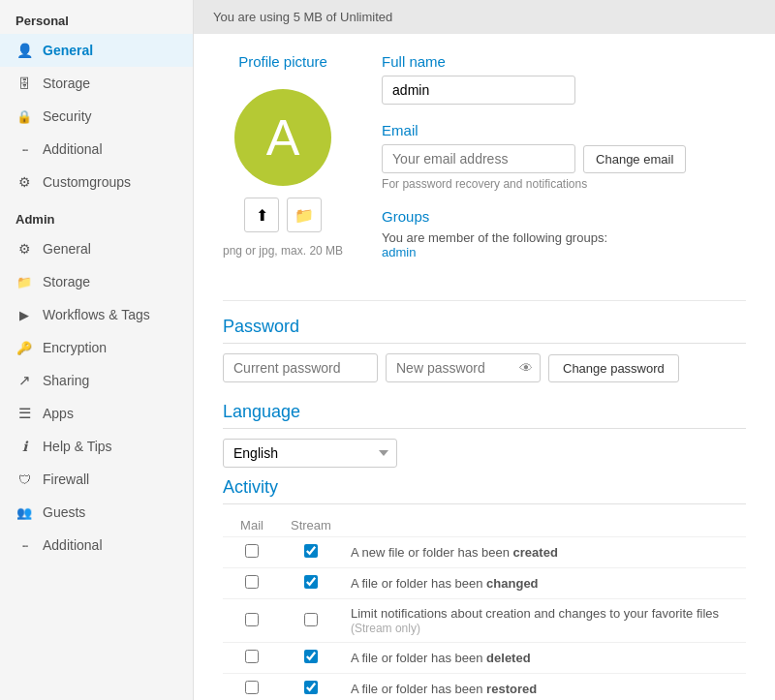 The height and width of the screenshot is (700, 775). Describe the element at coordinates (484, 415) in the screenshot. I see `language-title: Language` at that location.